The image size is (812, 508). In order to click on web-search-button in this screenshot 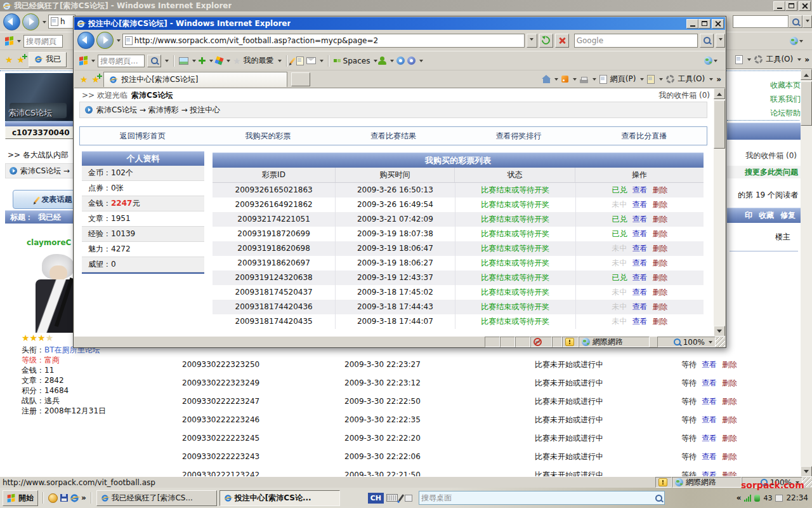, I will do `click(154, 61)`.